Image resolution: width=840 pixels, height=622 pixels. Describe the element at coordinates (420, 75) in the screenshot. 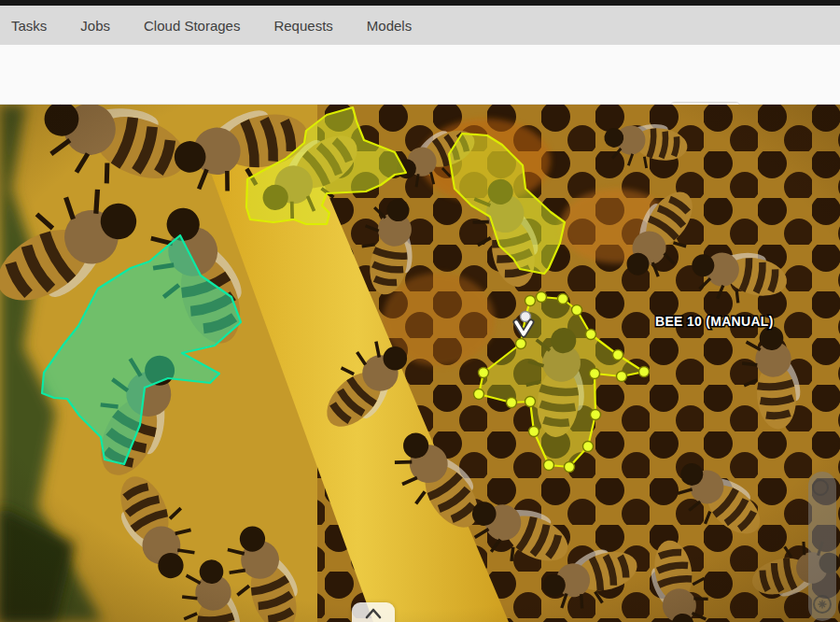

I see `annotation-toolbar: Redo` at that location.